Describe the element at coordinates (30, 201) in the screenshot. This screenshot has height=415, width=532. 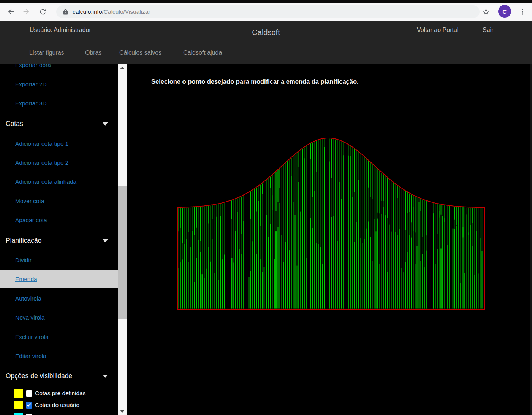
I see `sidebar-item-mover-cota: Mover cota` at that location.